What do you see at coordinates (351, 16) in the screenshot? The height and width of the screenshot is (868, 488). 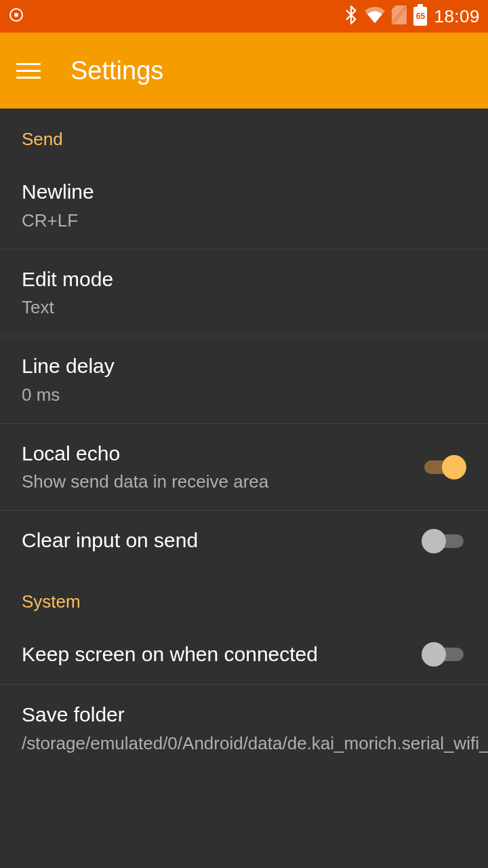 I see `bluetooth-icon` at bounding box center [351, 16].